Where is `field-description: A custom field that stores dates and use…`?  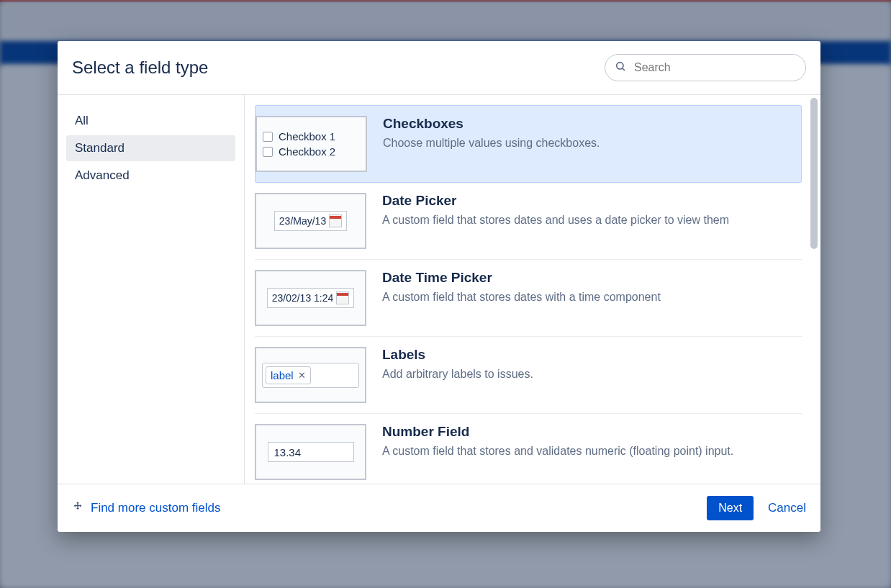 field-description: A custom field that stores dates and use… is located at coordinates (556, 220).